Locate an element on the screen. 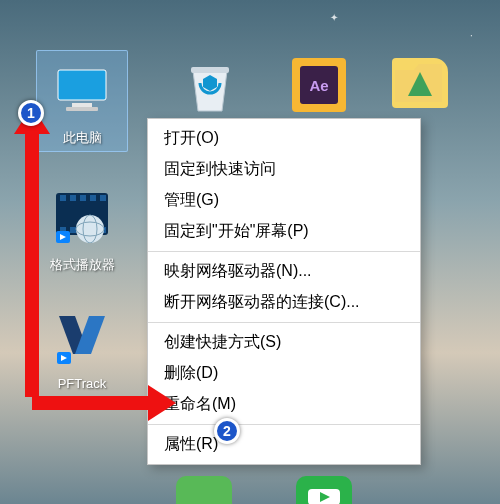 The image size is (500, 504). desktop-icon-iqiyi is located at coordinates (324, 490).